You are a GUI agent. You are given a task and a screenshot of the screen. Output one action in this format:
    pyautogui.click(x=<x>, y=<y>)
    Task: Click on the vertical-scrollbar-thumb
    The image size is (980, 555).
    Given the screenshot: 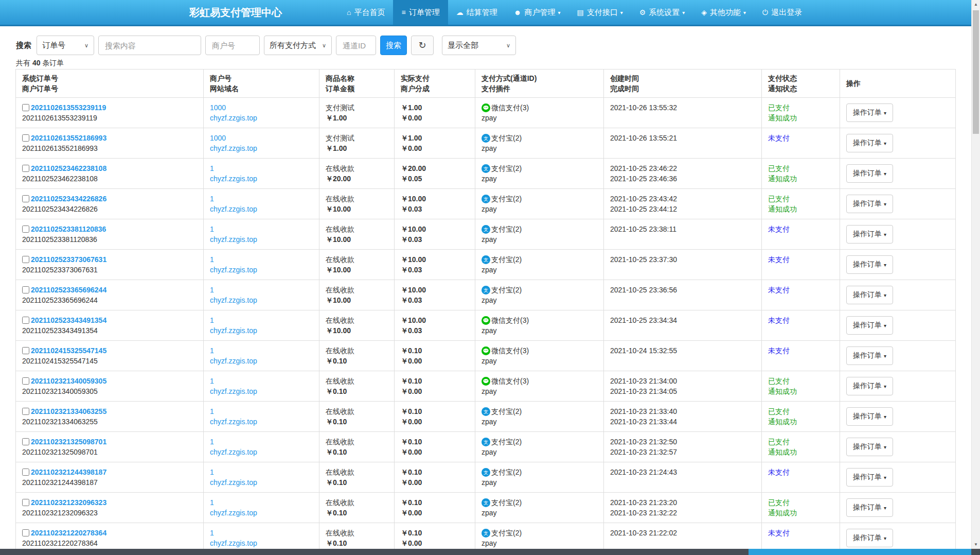 What is the action you would take?
    pyautogui.click(x=976, y=72)
    